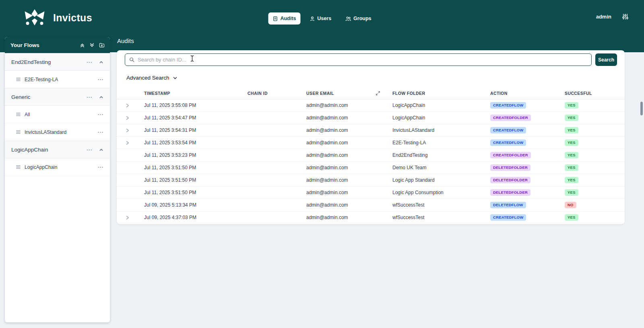  Describe the element at coordinates (371, 168) in the screenshot. I see `table-row: Jul 11, 2025 3:51:50 PMadmin@admin.comDe…` at that location.